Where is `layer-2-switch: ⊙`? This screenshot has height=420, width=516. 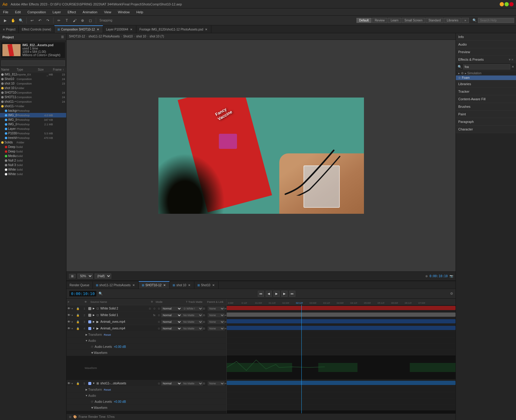
layer-2-switch: ⊙ is located at coordinates (159, 315).